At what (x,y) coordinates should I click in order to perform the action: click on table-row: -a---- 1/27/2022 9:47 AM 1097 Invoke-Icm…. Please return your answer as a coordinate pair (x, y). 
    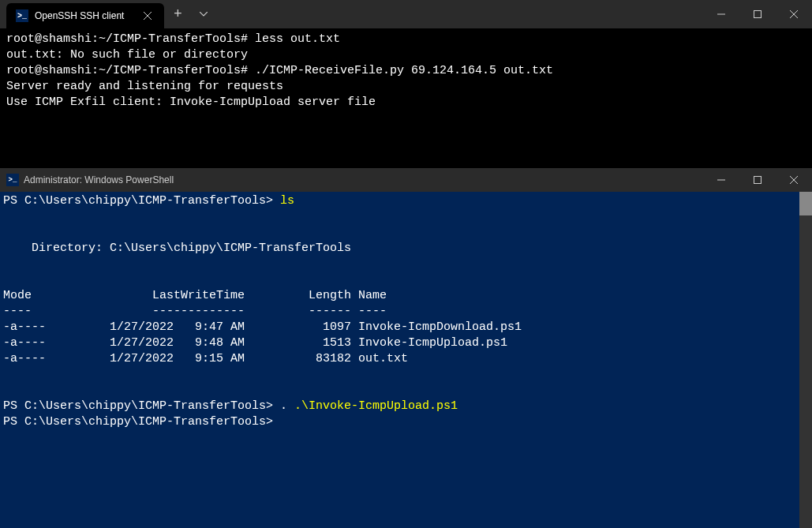
    Looking at the image, I should click on (262, 327).